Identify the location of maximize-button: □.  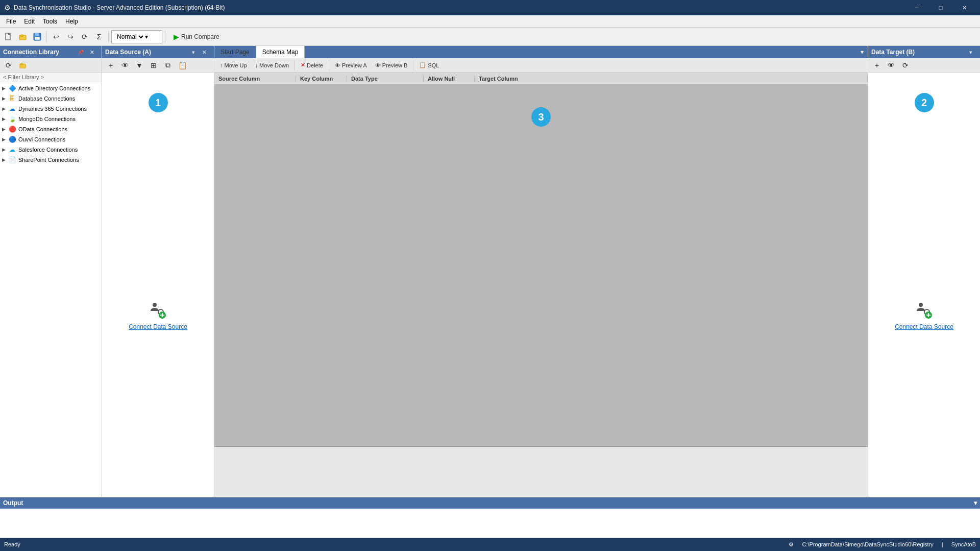
(941, 8).